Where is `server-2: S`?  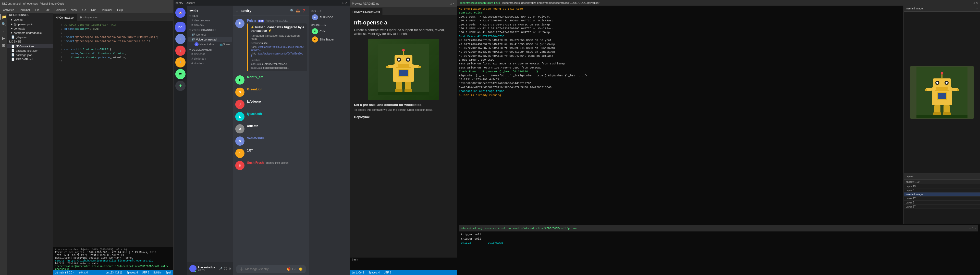 server-2: S is located at coordinates (180, 51).